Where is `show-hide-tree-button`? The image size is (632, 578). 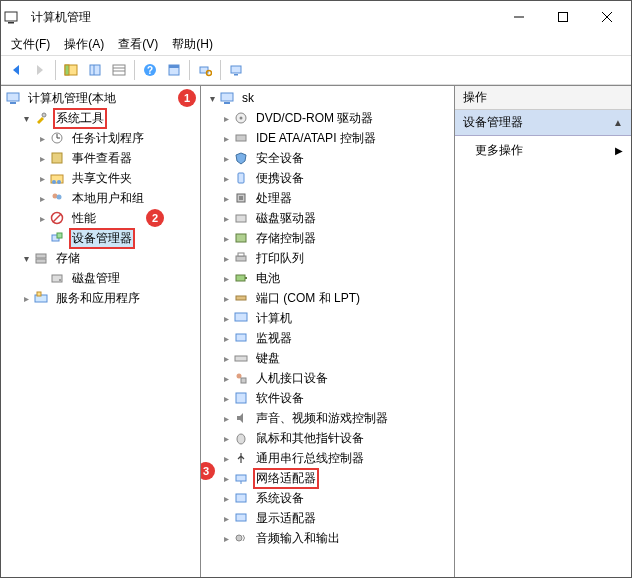 show-hide-tree-button is located at coordinates (71, 70).